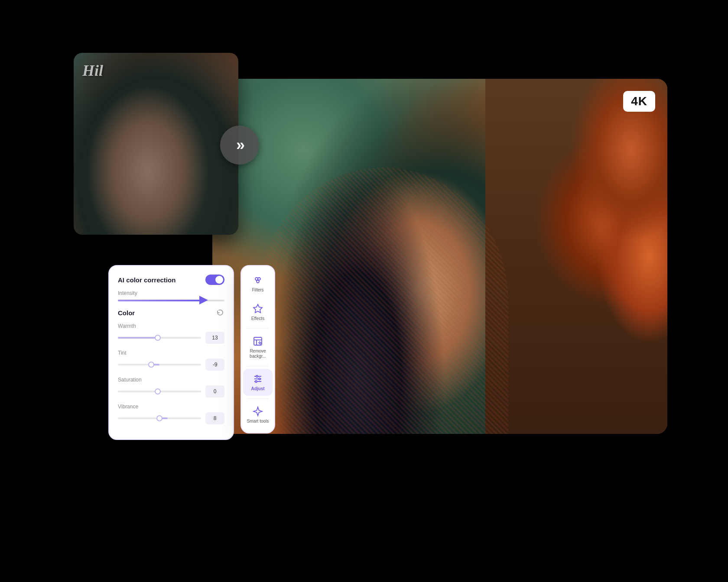 This screenshot has width=728, height=582. What do you see at coordinates (258, 382) in the screenshot?
I see `toolbar-item-adjust: Adjust` at bounding box center [258, 382].